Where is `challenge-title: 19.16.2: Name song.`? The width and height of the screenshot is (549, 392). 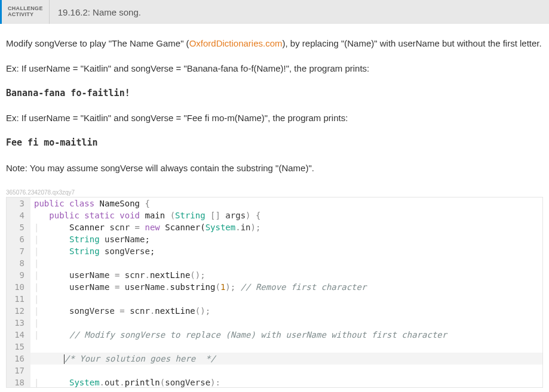
challenge-title: 19.16.2: Name song. is located at coordinates (99, 12).